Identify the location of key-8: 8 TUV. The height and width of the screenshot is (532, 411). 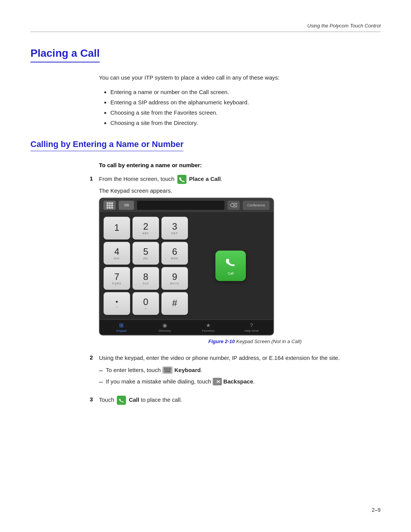
(146, 278).